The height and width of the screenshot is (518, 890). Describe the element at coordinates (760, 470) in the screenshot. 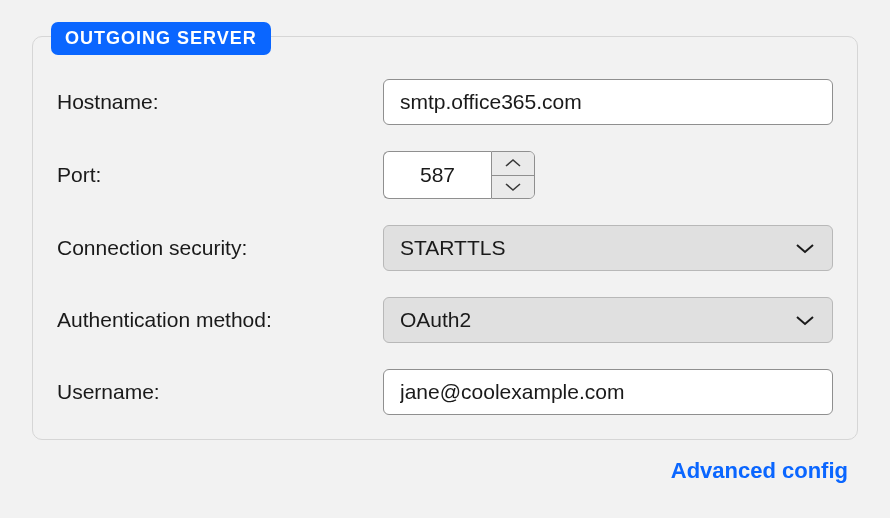

I see `advanced-config-link: Advanced config` at that location.